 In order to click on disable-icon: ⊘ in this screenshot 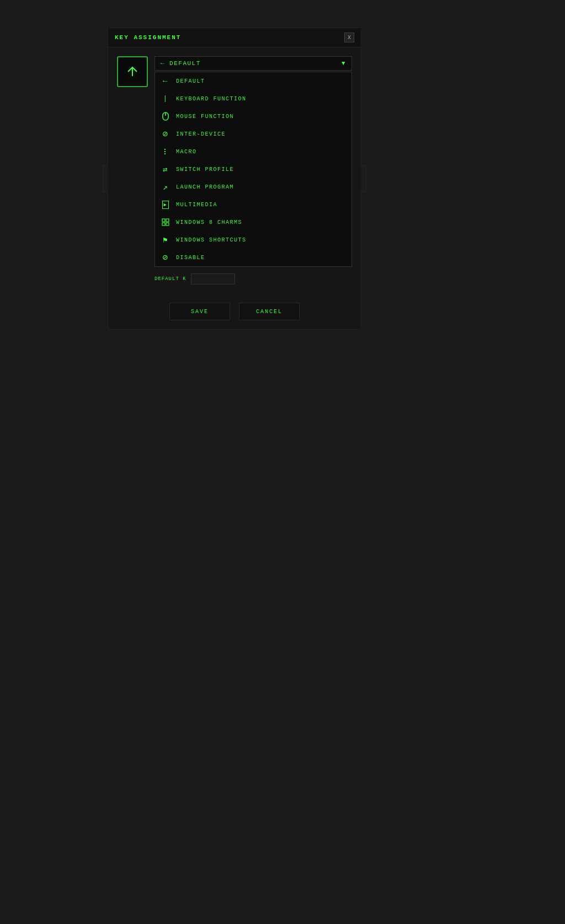, I will do `click(166, 257)`.